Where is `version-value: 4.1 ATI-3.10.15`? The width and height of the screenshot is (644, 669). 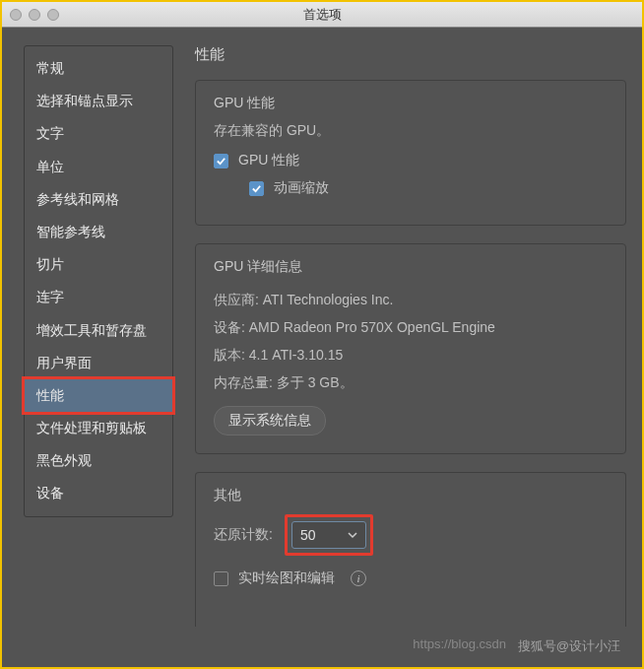
version-value: 4.1 ATI-3.10.15 is located at coordinates (295, 355).